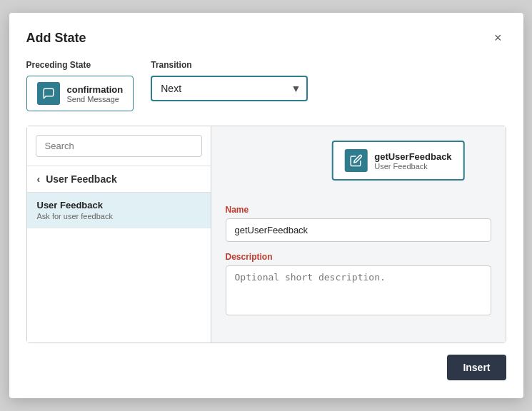 The image size is (532, 411). What do you see at coordinates (49, 93) in the screenshot?
I see `preceding-state-icon` at bounding box center [49, 93].